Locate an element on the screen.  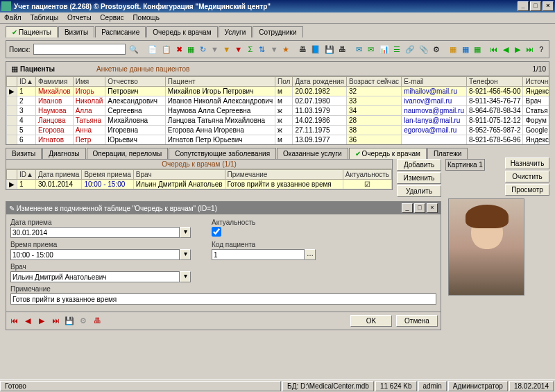
table-row: 6ИгнатовПетрЮрьевичИгнатов Петр Юрьевичм… is located at coordinates (279, 140).